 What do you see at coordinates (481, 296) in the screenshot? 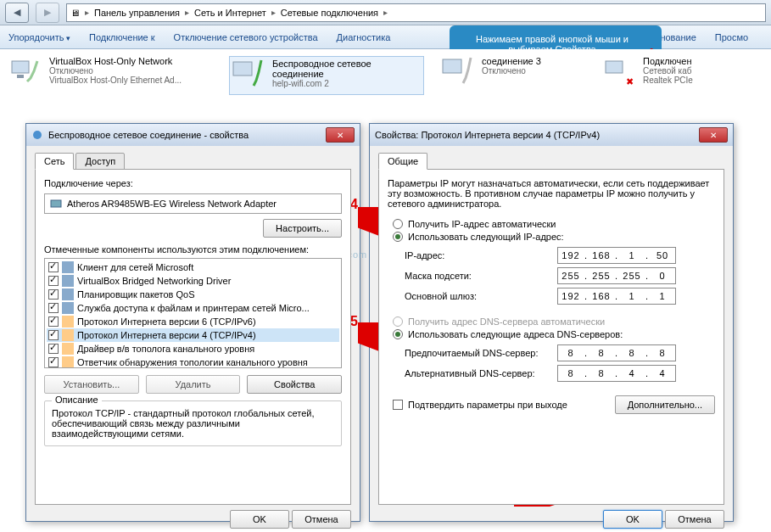
I see `gateway-label: Основной шлюз:` at bounding box center [481, 296].